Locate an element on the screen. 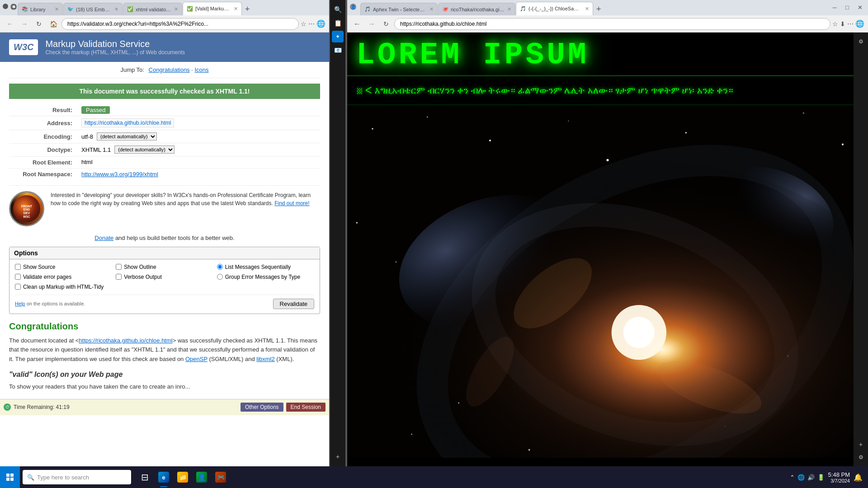 Image resolution: width=868 pixels, height=488 pixels. options-footer: Help on the options is available. Revali… is located at coordinates (165, 302).